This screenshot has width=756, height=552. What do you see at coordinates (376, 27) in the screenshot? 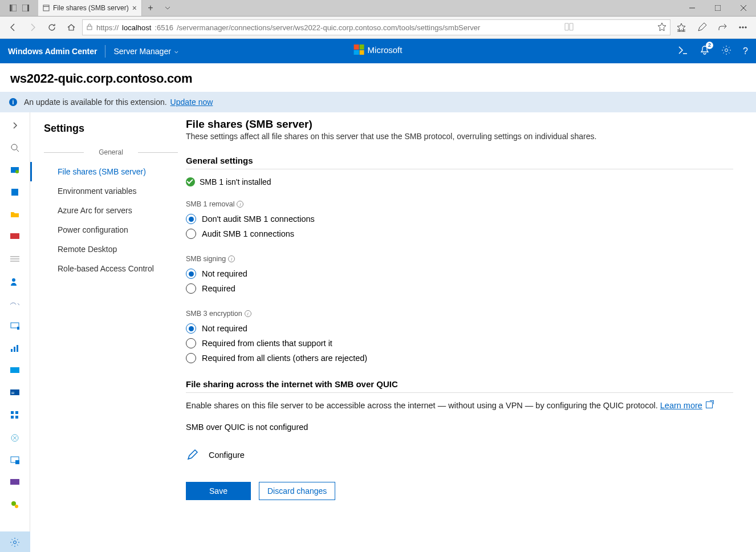
I see `address-bar: https://localhost:6516/servermanager/con…` at bounding box center [376, 27].